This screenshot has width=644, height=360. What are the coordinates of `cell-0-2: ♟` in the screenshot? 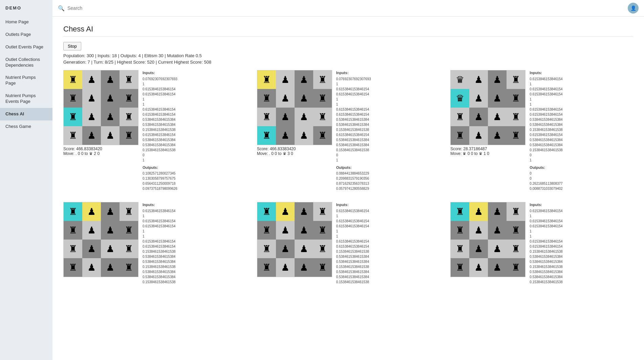 It's located at (110, 80).